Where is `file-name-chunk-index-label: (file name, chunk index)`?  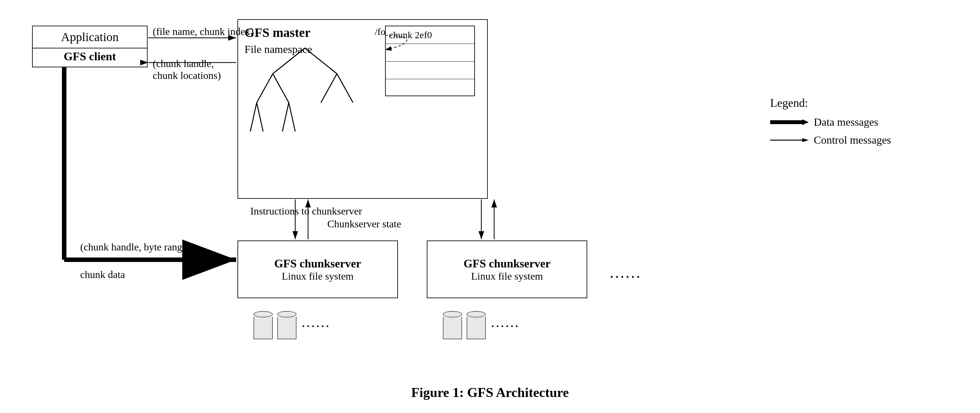 file-name-chunk-index-label: (file name, chunk index) is located at coordinates (203, 32).